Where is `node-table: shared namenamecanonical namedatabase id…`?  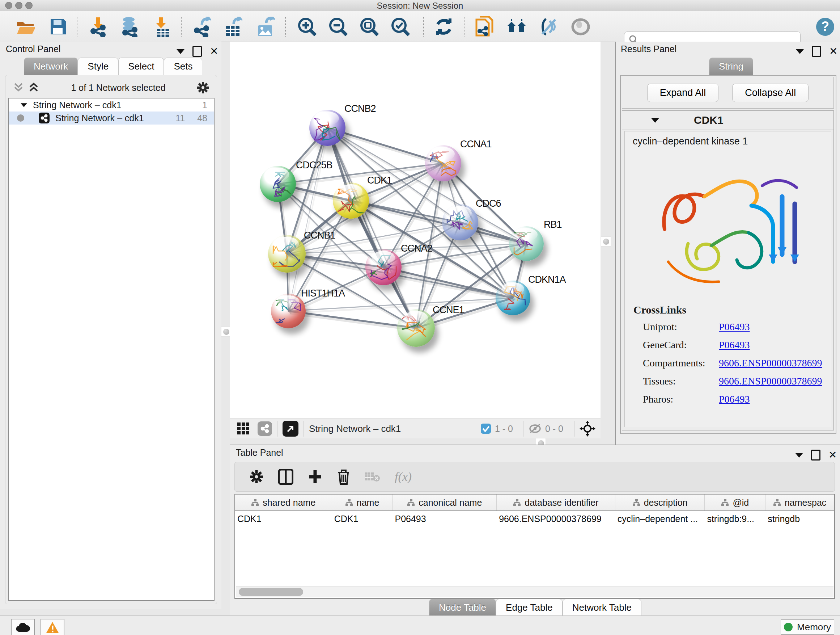
node-table: shared namenamecanonical namedatabase id… is located at coordinates (535, 546).